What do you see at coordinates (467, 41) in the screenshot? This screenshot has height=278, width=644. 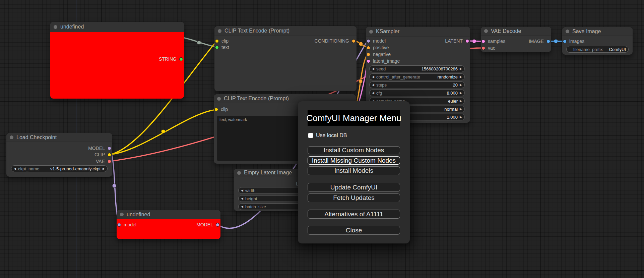 I see `output-slot-latent` at bounding box center [467, 41].